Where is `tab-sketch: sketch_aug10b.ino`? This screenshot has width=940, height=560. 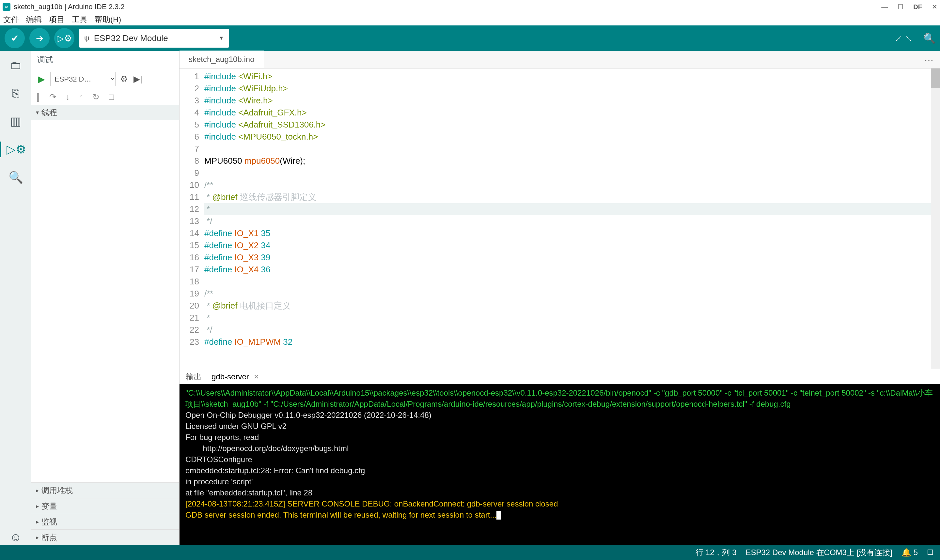 tab-sketch: sketch_aug10b.ino is located at coordinates (222, 60).